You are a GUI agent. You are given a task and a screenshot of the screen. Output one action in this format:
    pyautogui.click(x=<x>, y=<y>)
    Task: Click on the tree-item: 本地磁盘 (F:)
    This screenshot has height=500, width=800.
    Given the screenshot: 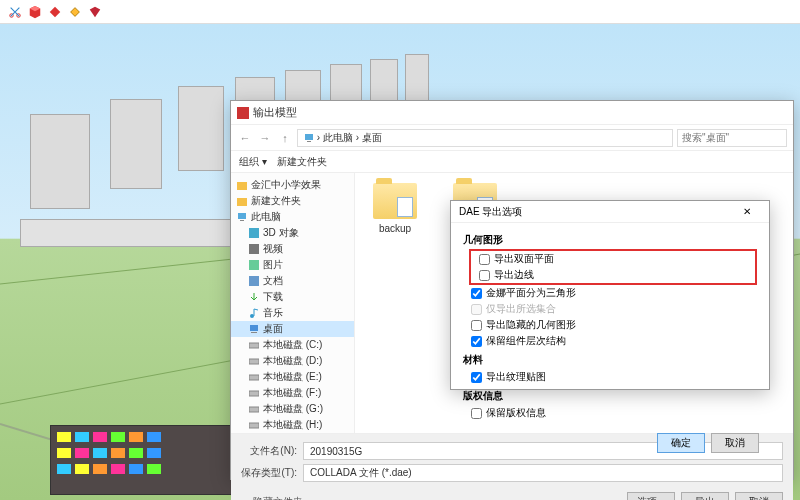 What is the action you would take?
    pyautogui.click(x=292, y=393)
    